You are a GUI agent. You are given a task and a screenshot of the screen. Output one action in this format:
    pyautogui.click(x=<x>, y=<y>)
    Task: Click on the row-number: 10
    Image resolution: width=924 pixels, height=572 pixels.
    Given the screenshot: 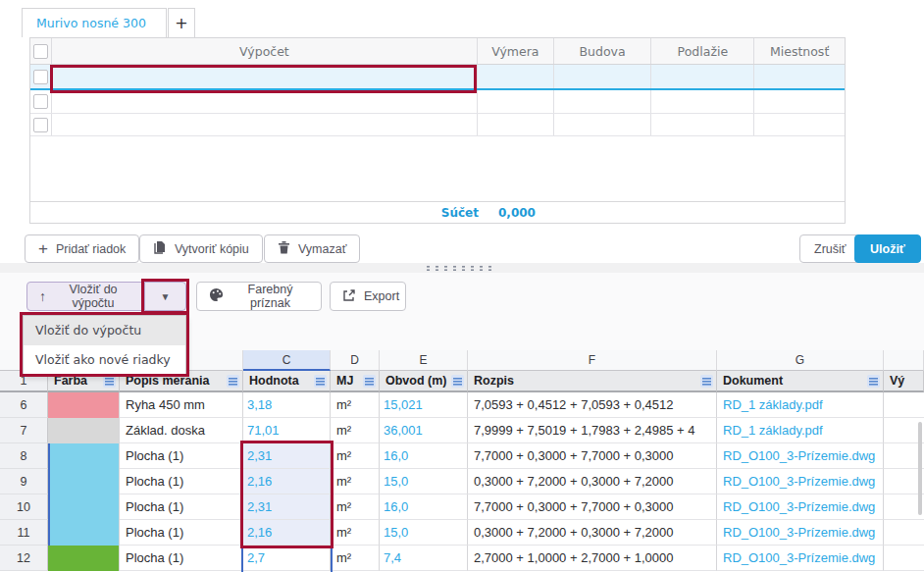 What is the action you would take?
    pyautogui.click(x=24, y=507)
    